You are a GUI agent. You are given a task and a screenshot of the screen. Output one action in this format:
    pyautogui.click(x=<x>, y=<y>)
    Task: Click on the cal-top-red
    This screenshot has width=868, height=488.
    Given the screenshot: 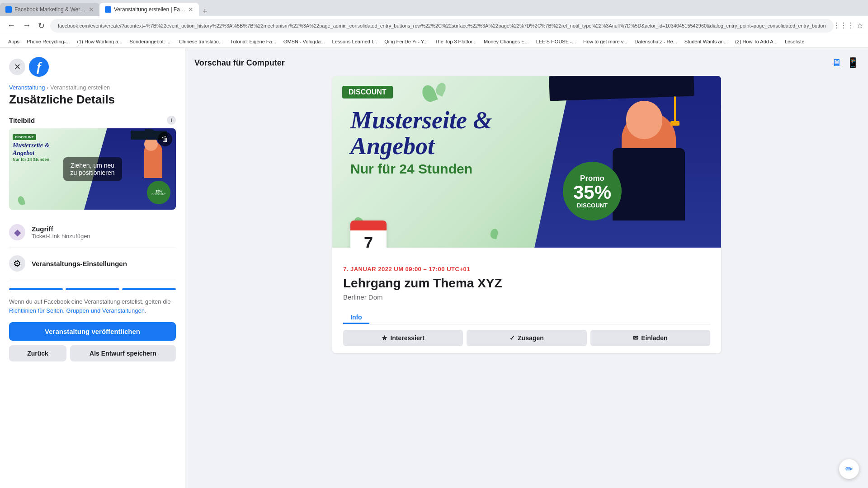 What is the action you would take?
    pyautogui.click(x=368, y=225)
    